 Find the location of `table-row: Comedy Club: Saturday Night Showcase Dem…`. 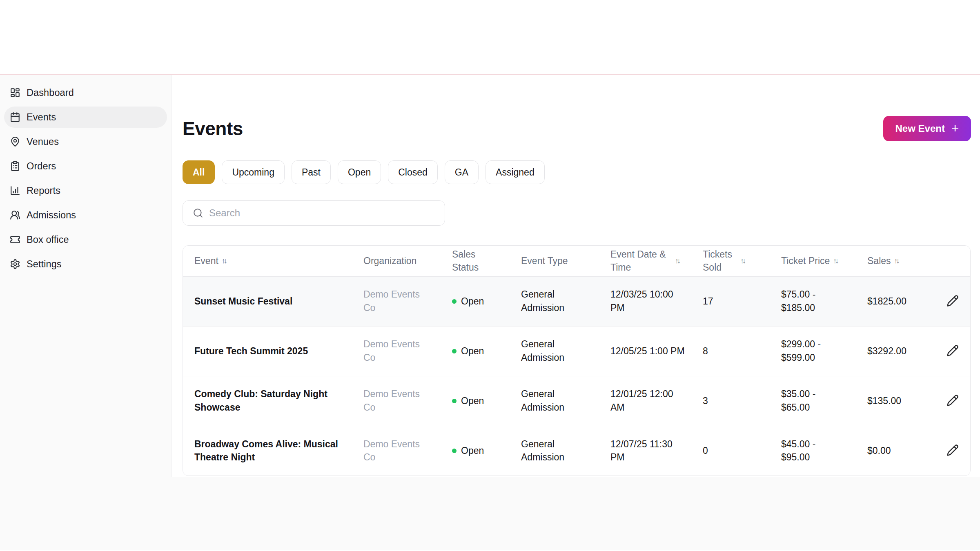

table-row: Comedy Club: Saturday Night Showcase Dem… is located at coordinates (577, 401).